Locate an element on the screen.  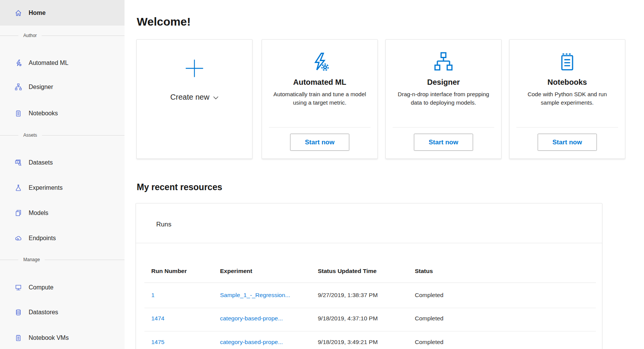
status-updated-time: 9/18/2019, 4:37:10 PM is located at coordinates (348, 318).